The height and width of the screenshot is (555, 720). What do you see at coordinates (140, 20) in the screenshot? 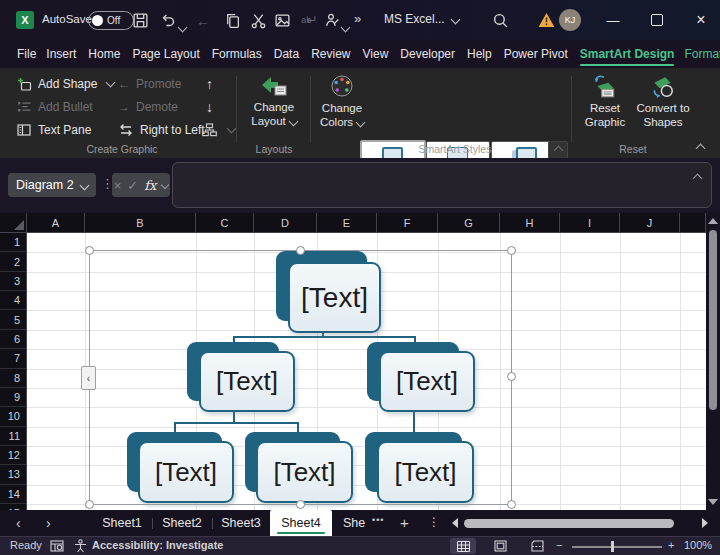
I see `save-icon` at bounding box center [140, 20].